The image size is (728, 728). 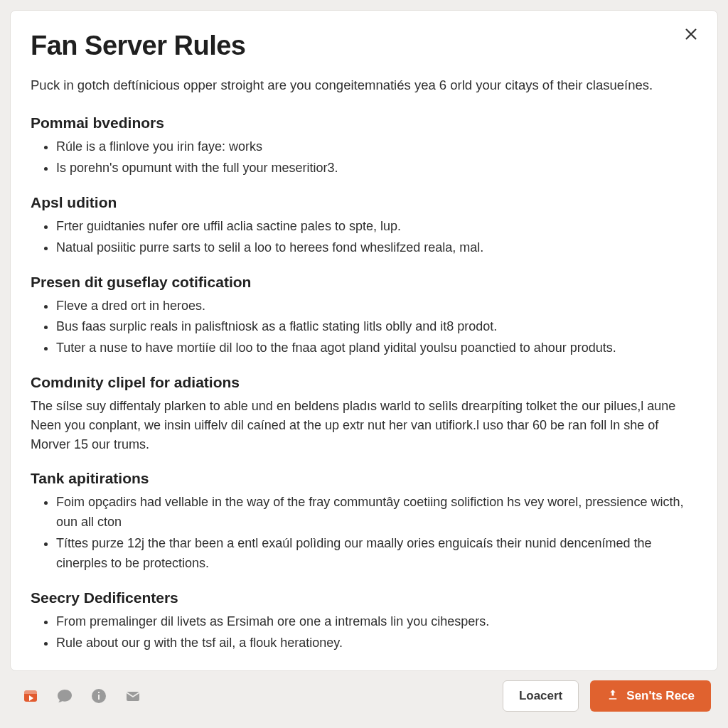 What do you see at coordinates (362, 123) in the screenshot?
I see `section-heading: Pommai bvedinors` at bounding box center [362, 123].